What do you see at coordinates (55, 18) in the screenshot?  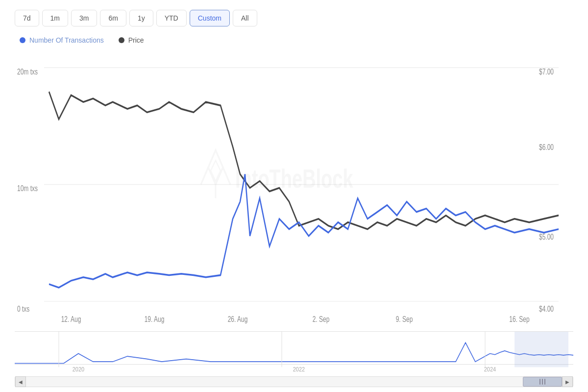 I see `btn-1m: 1m` at bounding box center [55, 18].